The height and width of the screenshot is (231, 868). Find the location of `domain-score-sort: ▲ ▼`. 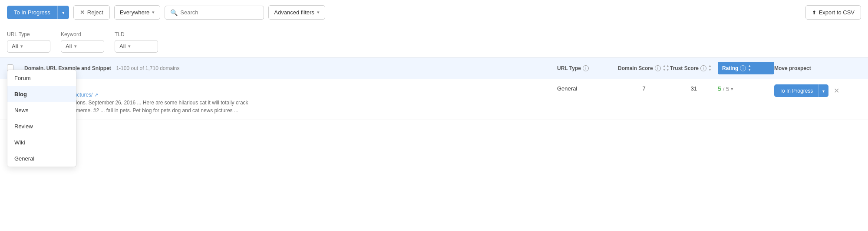

domain-score-sort: ▲ ▼ is located at coordinates (666, 68).